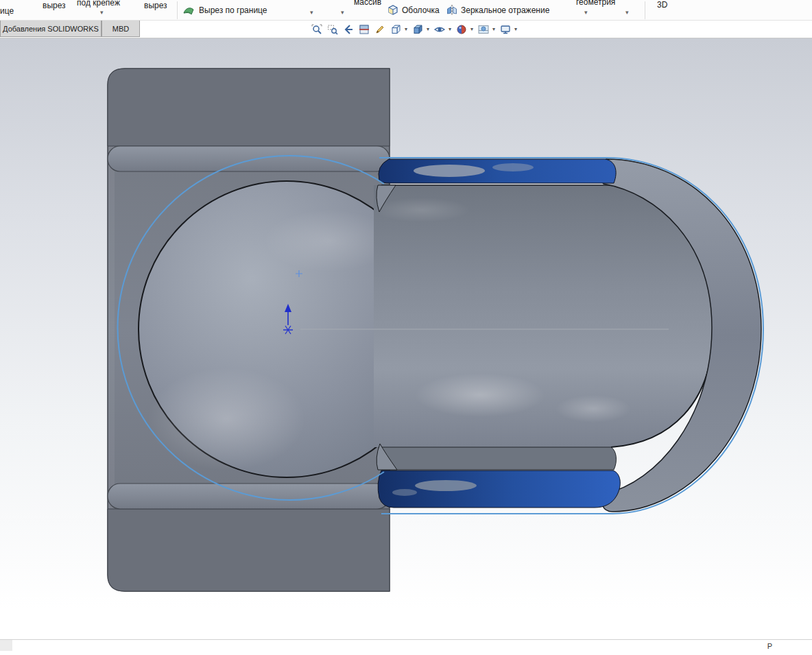 The height and width of the screenshot is (655, 812). Describe the element at coordinates (233, 10) in the screenshot. I see `boundary-cut-button: Вырез по границе` at that location.